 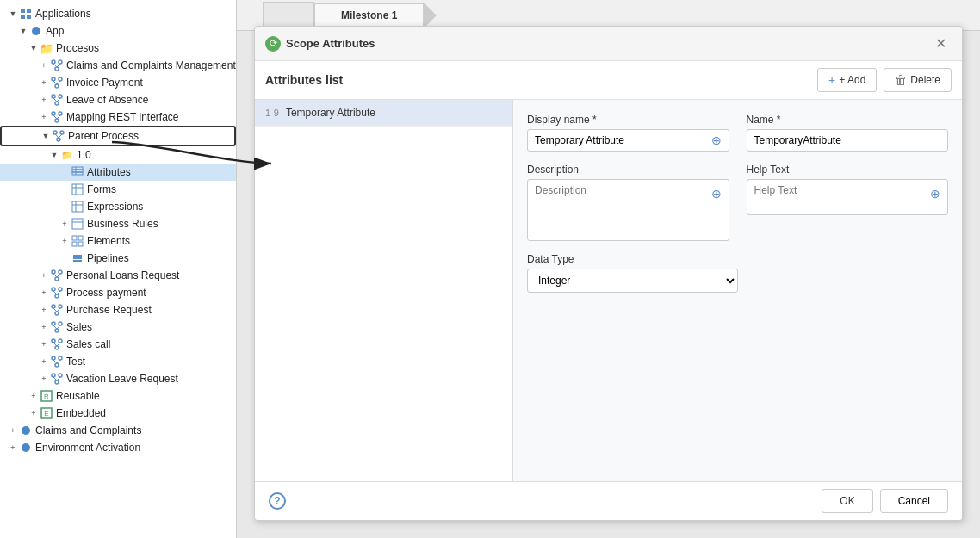 What do you see at coordinates (118, 48) in the screenshot?
I see `sidebar-item-procesos: ▼ 📁 Procesos` at bounding box center [118, 48].